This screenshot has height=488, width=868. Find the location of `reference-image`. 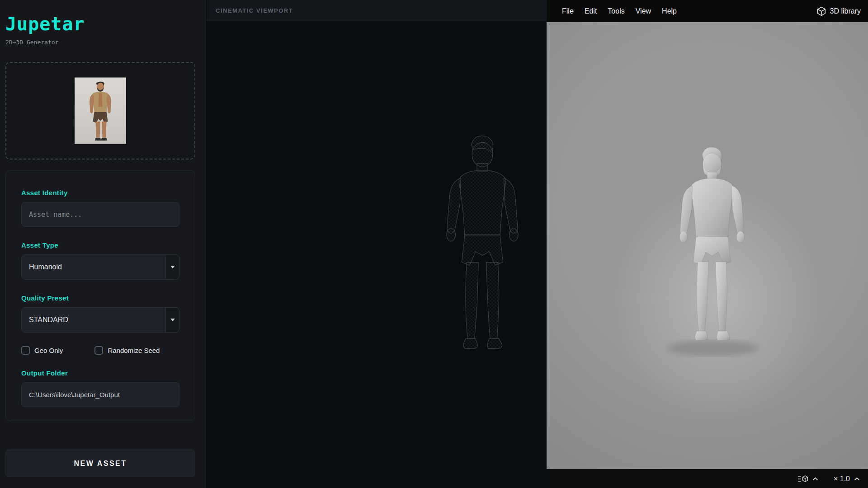

reference-image is located at coordinates (100, 111).